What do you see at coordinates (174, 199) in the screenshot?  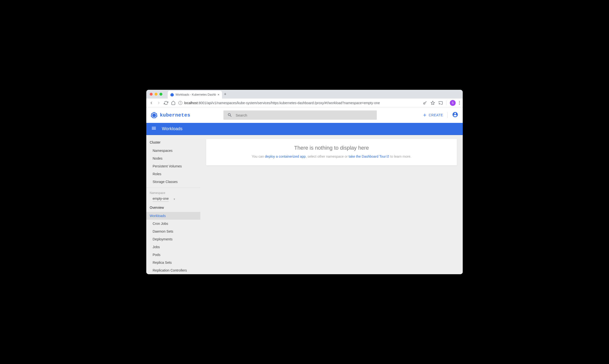 I see `chevron-down-icon: ▼` at bounding box center [174, 199].